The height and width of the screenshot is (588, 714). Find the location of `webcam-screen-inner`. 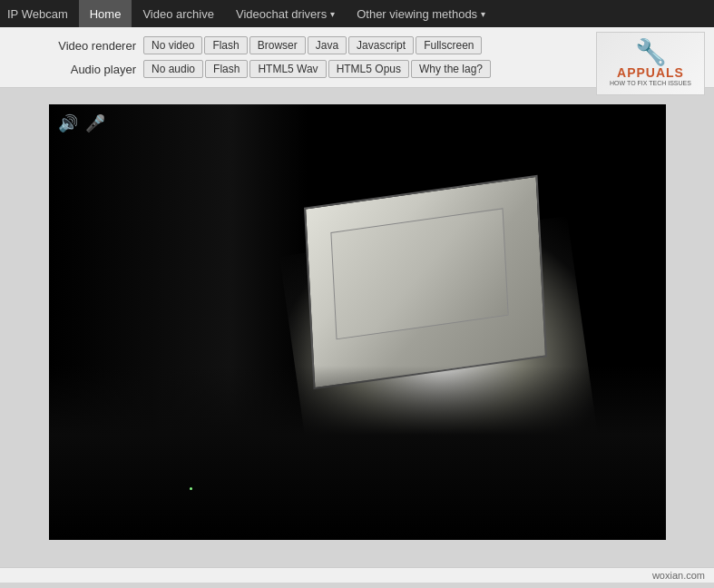

webcam-screen-inner is located at coordinates (419, 274).